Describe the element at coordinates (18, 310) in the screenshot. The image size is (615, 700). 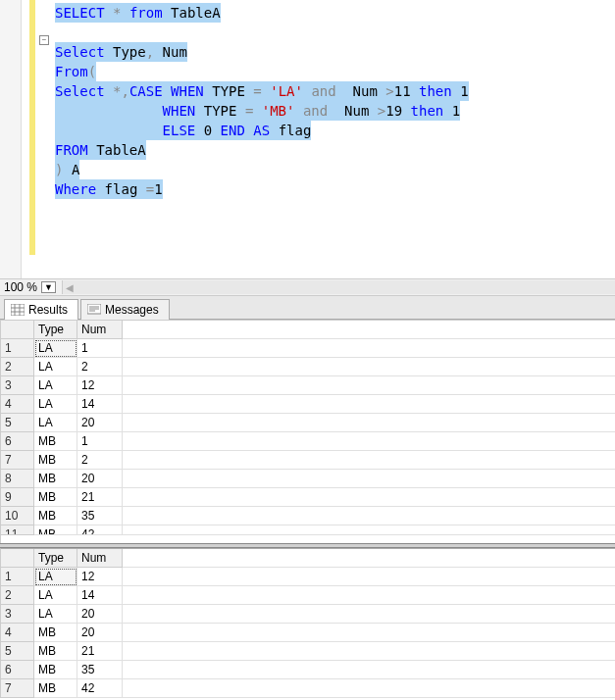
I see `grid-icon` at that location.